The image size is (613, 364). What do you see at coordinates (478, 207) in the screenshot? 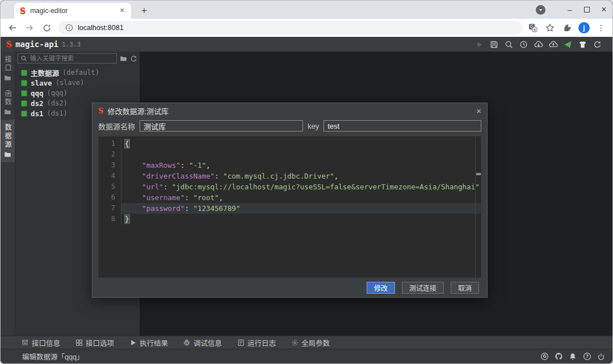
I see `editor-scrollbar` at bounding box center [478, 207].